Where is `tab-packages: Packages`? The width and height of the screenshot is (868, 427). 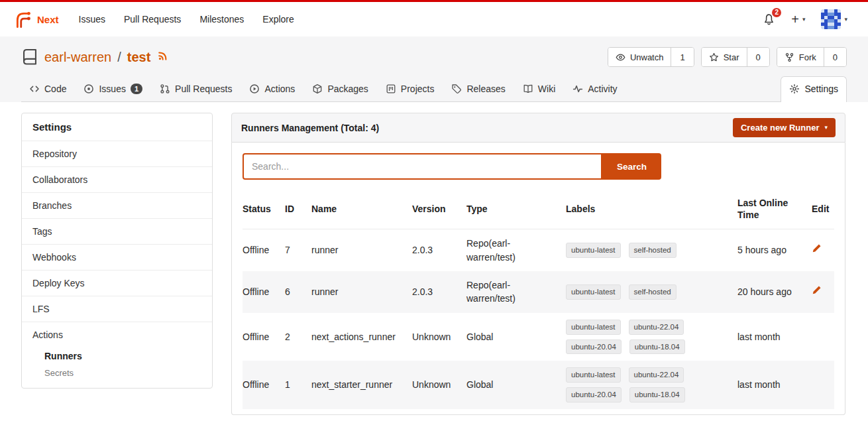 tab-packages: Packages is located at coordinates (340, 89).